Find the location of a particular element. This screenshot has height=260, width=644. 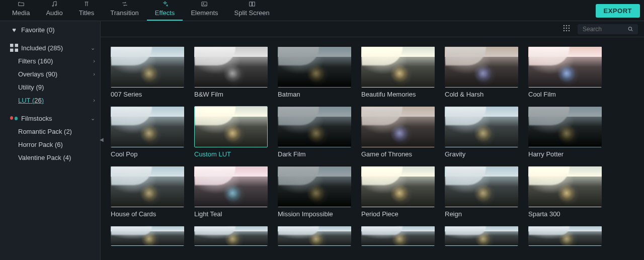

effect-card: Mission Impossible is located at coordinates (314, 192).